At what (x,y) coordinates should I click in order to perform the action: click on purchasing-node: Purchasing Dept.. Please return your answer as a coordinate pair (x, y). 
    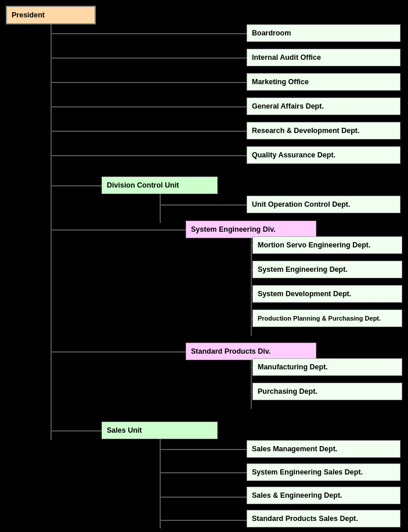
    Looking at the image, I should click on (327, 391).